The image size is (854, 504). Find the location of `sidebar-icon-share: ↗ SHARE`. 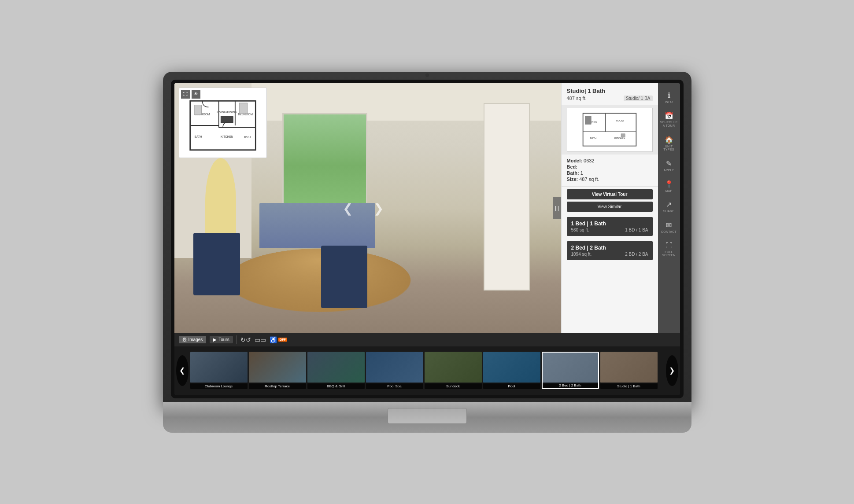

sidebar-icon-share: ↗ SHARE is located at coordinates (669, 207).